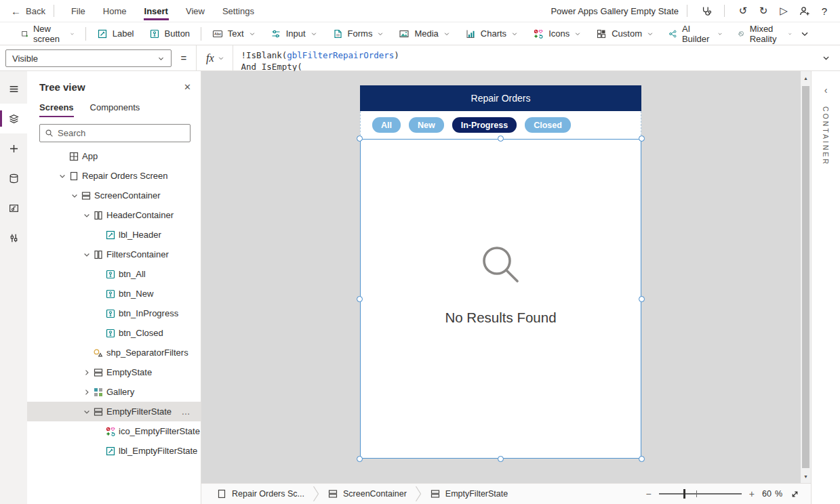 The width and height of the screenshot is (840, 504). What do you see at coordinates (169, 34) in the screenshot?
I see `toolbar-item-button: Button` at bounding box center [169, 34].